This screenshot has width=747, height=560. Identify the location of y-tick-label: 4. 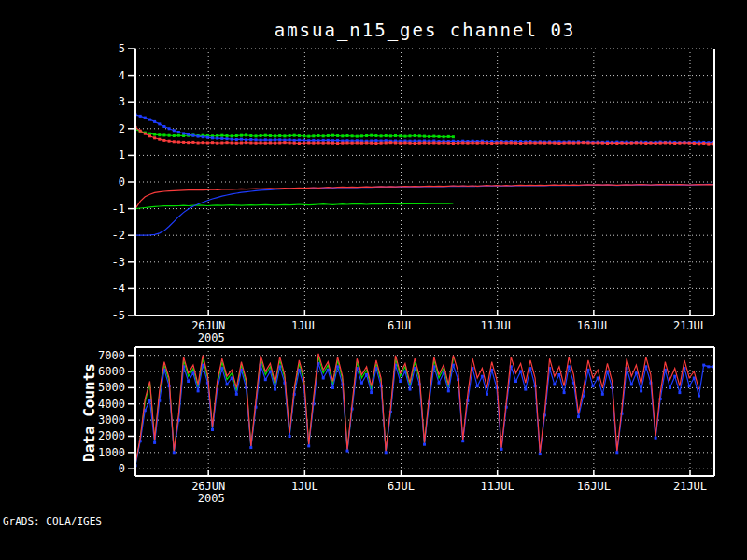
(121, 76).